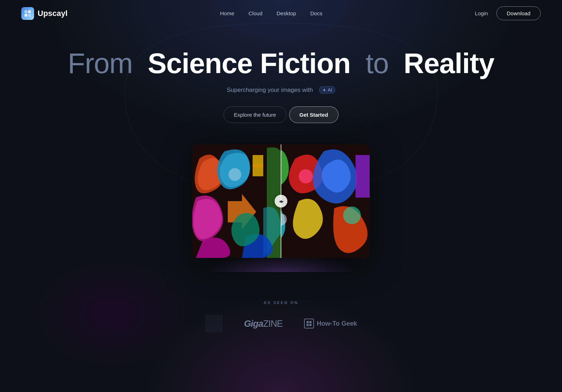  I want to click on navbar: Upscayl Home Cloud Desktop Docs Login Do…, so click(281, 13).